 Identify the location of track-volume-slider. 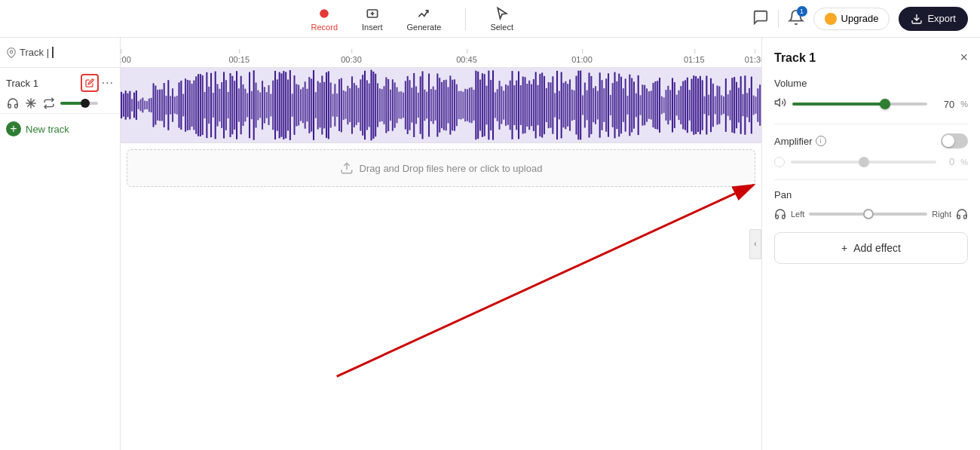
(79, 103).